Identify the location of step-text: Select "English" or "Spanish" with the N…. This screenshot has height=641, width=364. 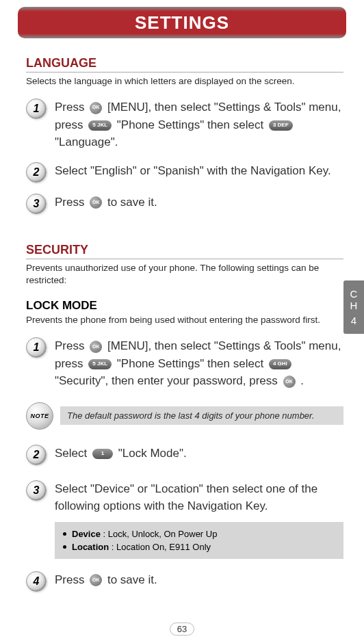
(199, 171).